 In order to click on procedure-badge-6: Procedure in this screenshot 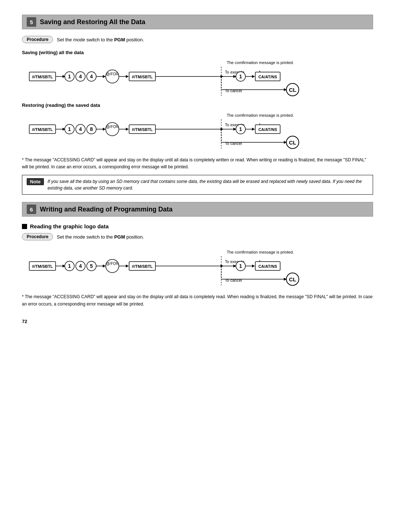, I will do `click(37, 237)`.